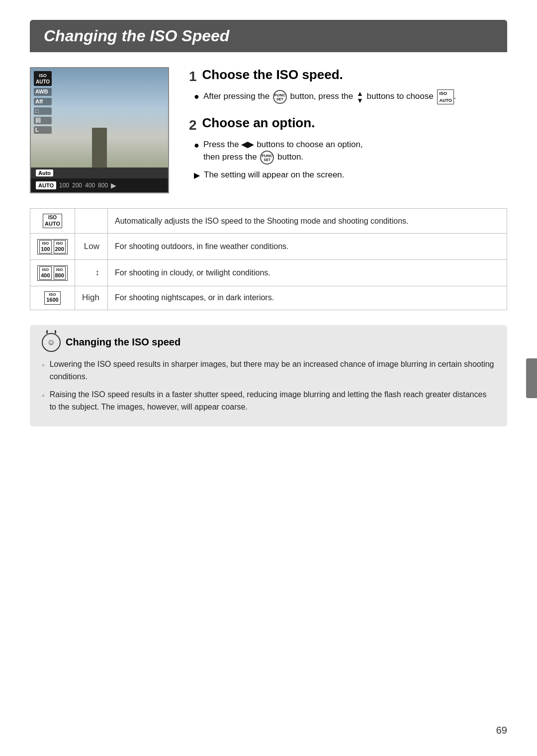 Image resolution: width=537 pixels, height=756 pixels. I want to click on iso-selected-value: AUTO, so click(46, 185).